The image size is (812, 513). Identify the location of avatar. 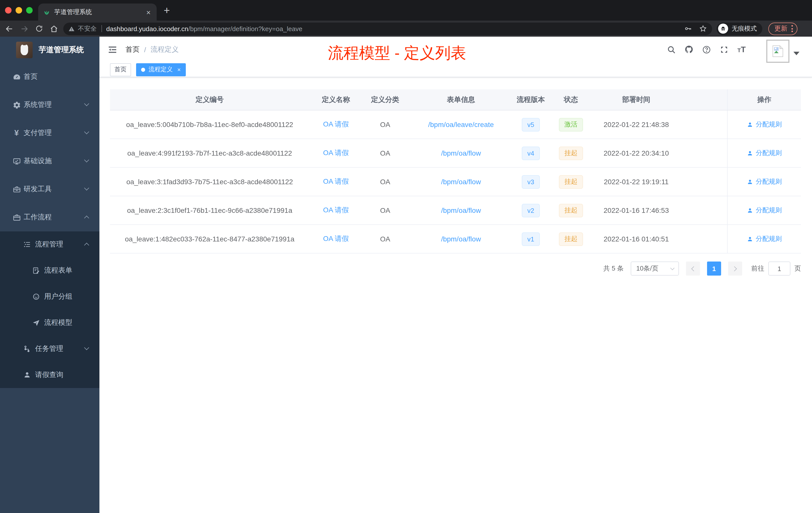
(778, 51).